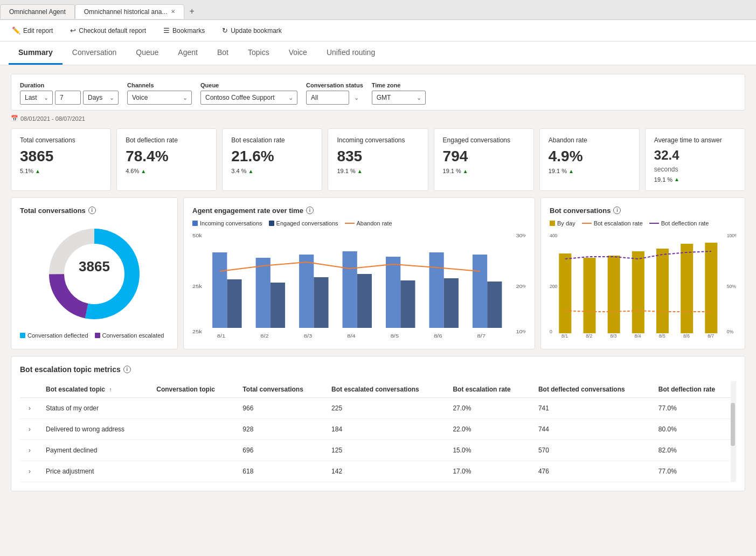  I want to click on tab-voice: Voice, so click(298, 53).